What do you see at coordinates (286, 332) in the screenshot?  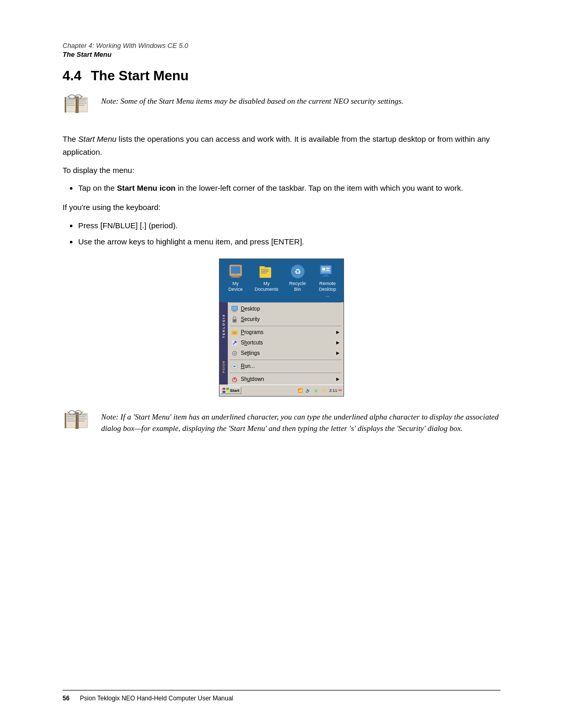 I see `menu-item-programs: Programs ▶` at bounding box center [286, 332].